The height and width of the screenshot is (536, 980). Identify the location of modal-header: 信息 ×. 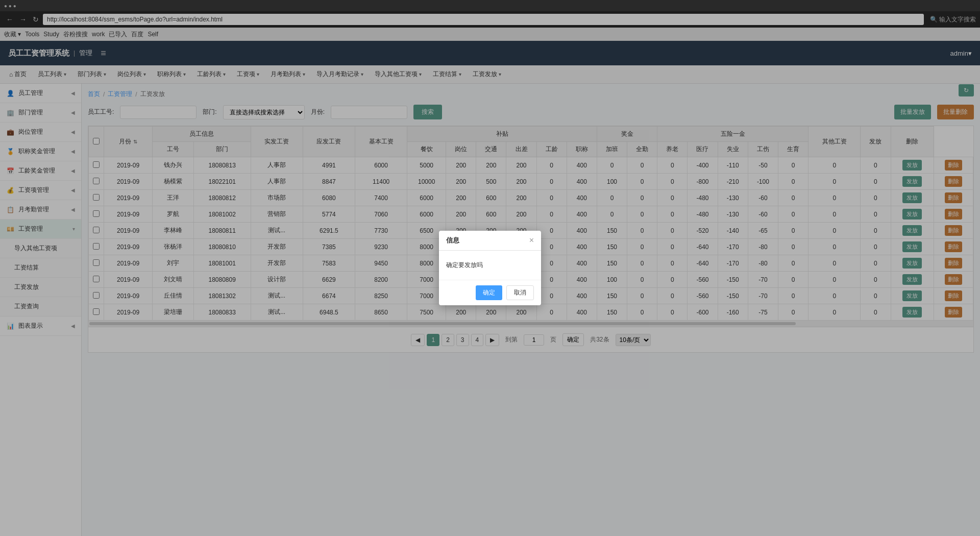
(490, 241).